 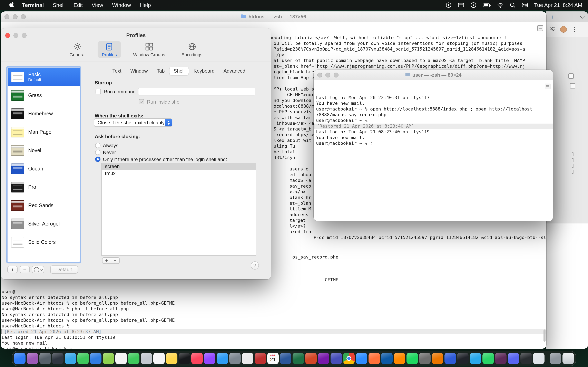 What do you see at coordinates (514, 358) in the screenshot?
I see `dock-icon-discord` at bounding box center [514, 358].